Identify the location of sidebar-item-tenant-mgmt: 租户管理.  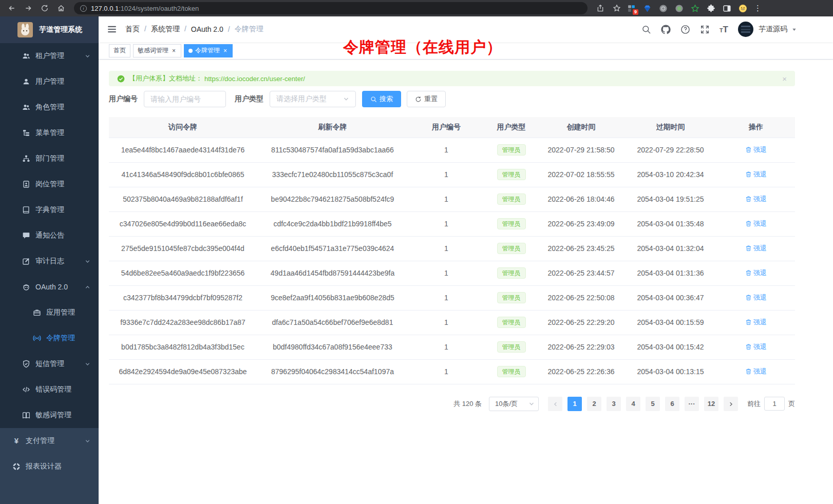
(49, 56).